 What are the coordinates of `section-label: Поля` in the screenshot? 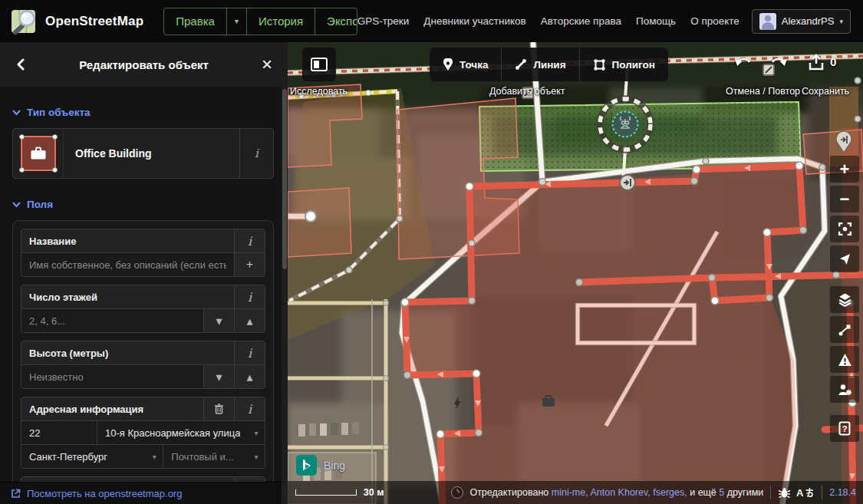 It's located at (40, 204).